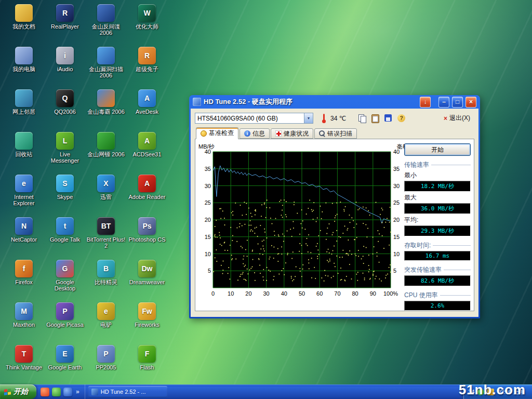  What do you see at coordinates (65, 56) in the screenshot?
I see `iaudio-icon: i` at bounding box center [65, 56].